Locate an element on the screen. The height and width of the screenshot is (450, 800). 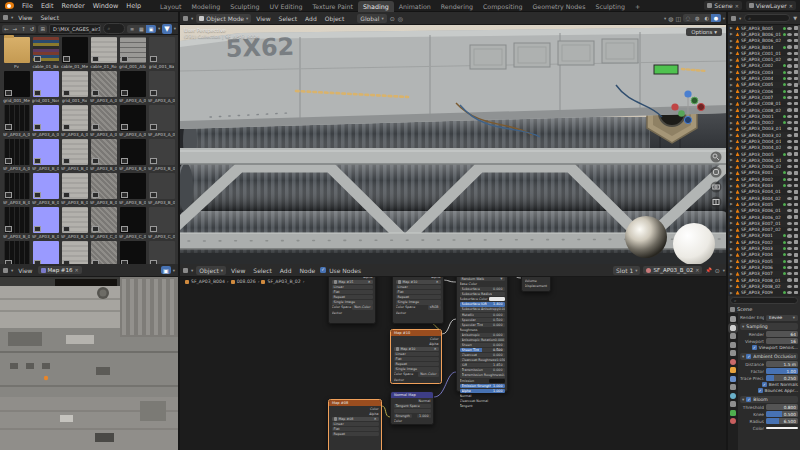
bsdf-row: Base Color is located at coordinates (482, 284).